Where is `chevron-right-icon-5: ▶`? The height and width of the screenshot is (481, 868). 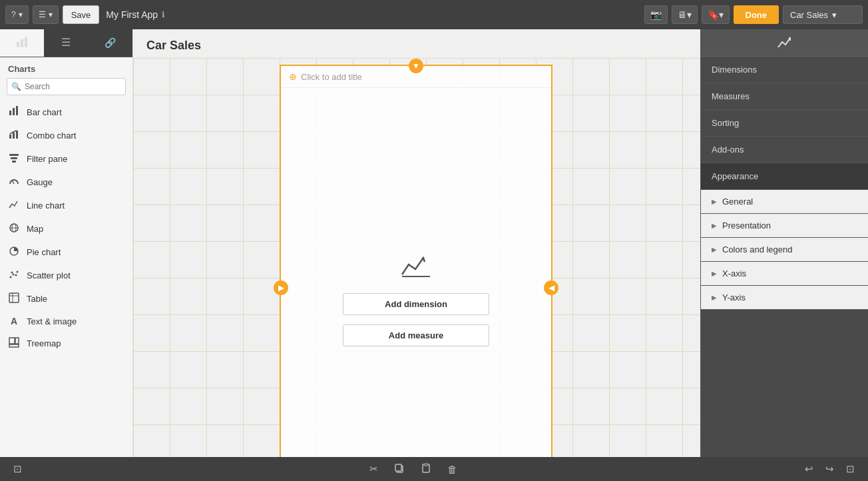 chevron-right-icon-5: ▶ is located at coordinates (714, 297).